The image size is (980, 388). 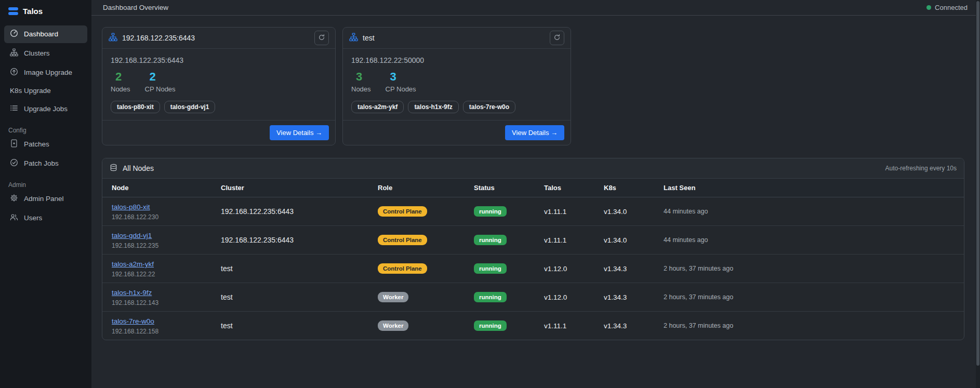 What do you see at coordinates (160, 82) in the screenshot?
I see `cp-nodes-stat: 2 CP Nodes` at bounding box center [160, 82].